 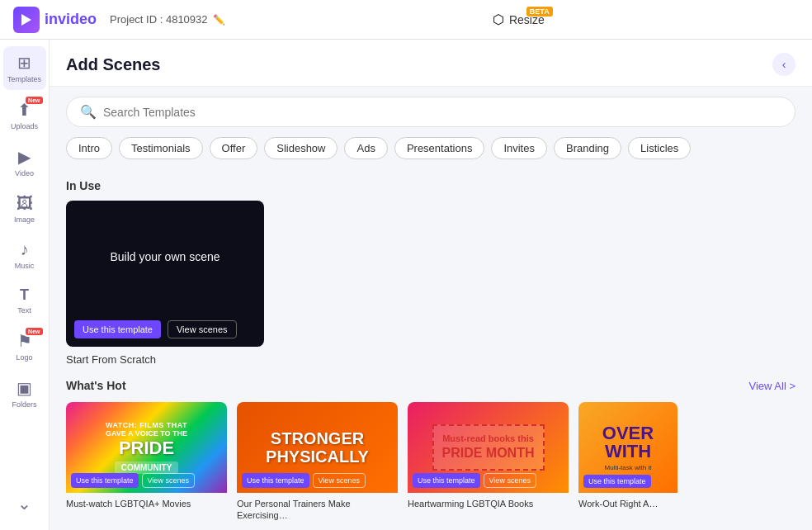 I want to click on logo-new-badge: New, so click(x=34, y=332).